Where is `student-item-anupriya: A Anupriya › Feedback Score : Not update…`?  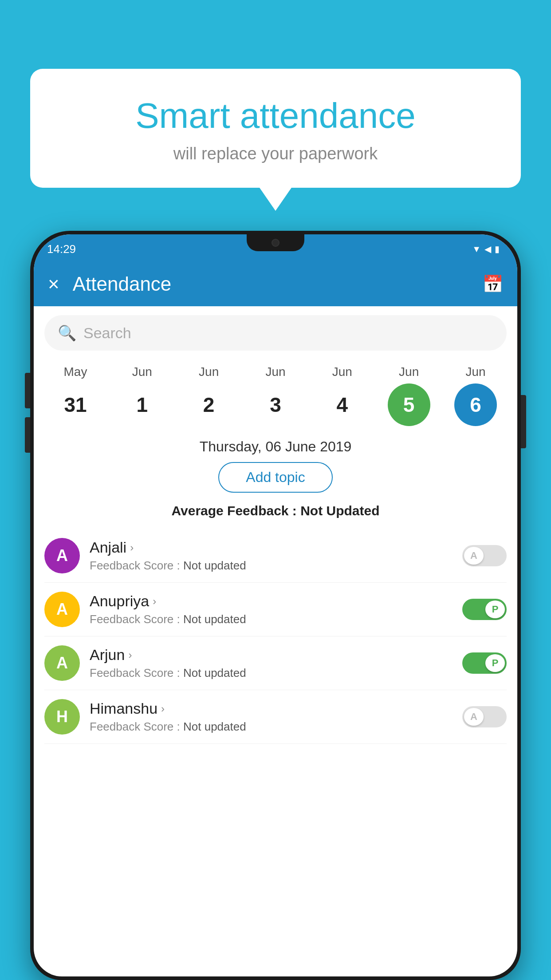
student-item-anupriya: A Anupriya › Feedback Score : Not update… is located at coordinates (276, 610).